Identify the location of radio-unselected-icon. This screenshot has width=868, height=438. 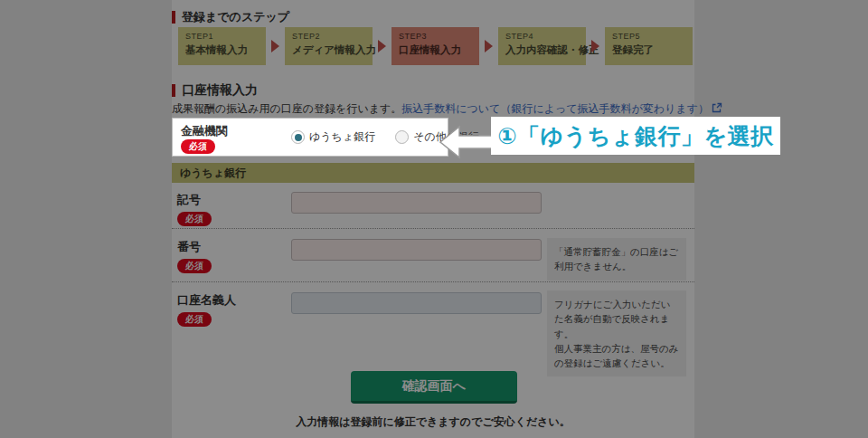
(401, 138).